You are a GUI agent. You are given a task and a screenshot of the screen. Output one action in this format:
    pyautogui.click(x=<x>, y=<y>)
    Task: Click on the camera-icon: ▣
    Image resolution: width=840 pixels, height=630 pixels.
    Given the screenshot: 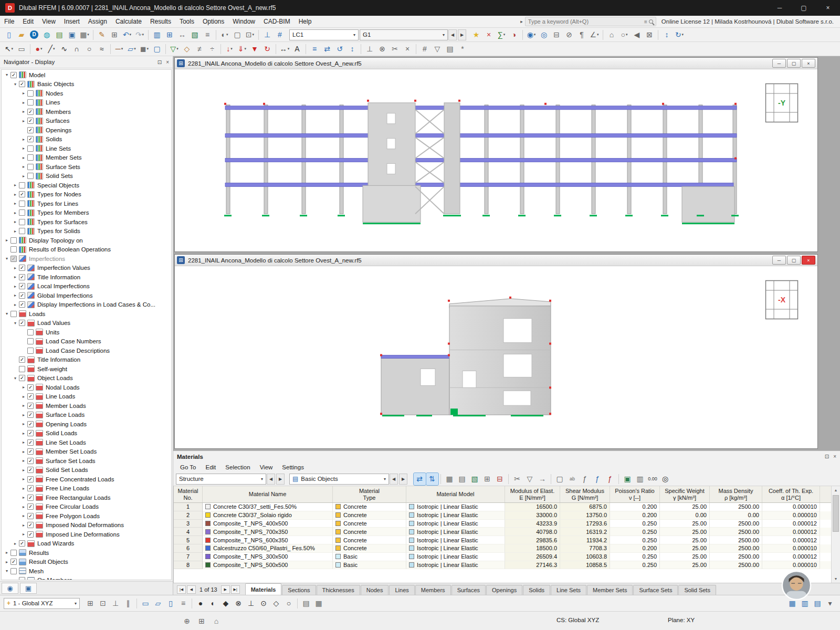 What is the action you would take?
    pyautogui.click(x=28, y=588)
    